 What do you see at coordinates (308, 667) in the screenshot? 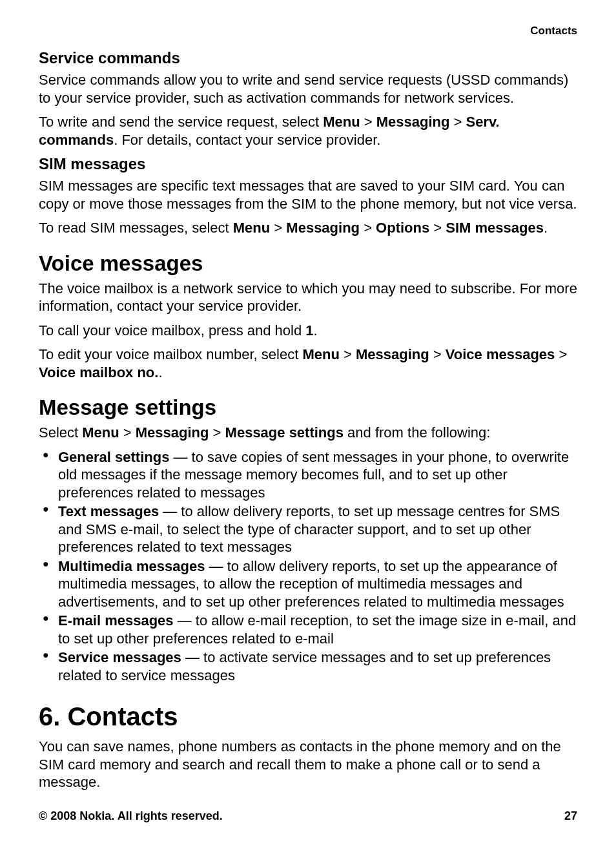
I see `list-item: Service messages — to activate service m…` at bounding box center [308, 667].